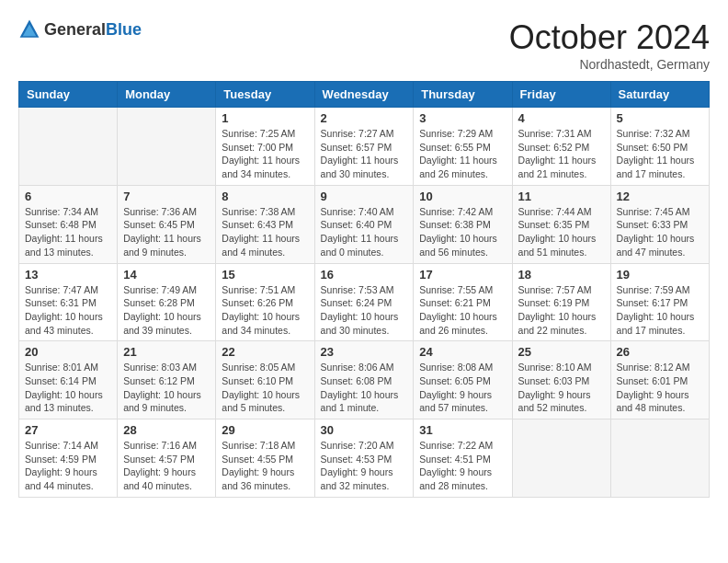  Describe the element at coordinates (462, 197) in the screenshot. I see `day-number: 10` at that location.